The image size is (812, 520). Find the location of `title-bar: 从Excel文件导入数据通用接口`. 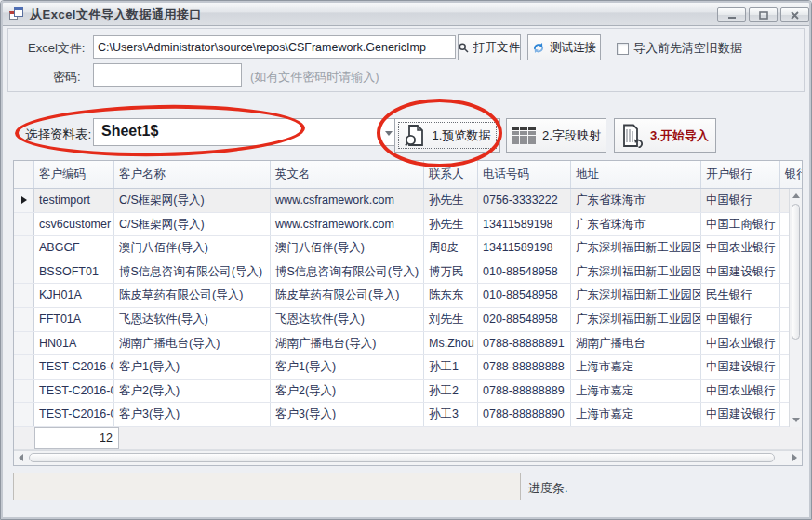

title-bar: 从Excel文件导入数据通用接口 is located at coordinates (406, 13).